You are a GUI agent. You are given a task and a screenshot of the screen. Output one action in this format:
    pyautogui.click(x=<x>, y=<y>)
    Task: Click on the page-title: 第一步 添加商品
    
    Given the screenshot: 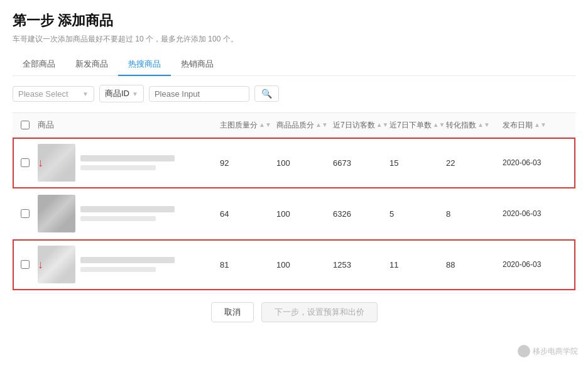 What is the action you would take?
    pyautogui.click(x=294, y=21)
    